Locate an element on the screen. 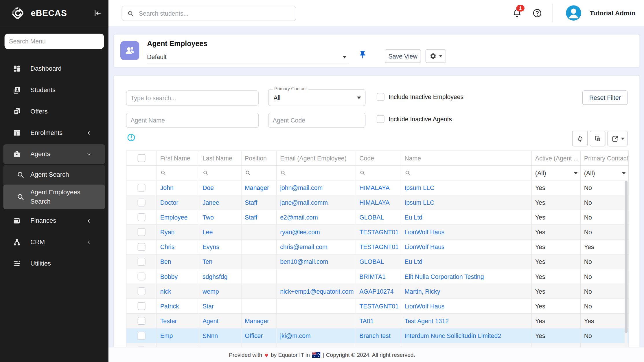 This screenshot has height=362, width=644. include-inactive-agents-checkbox is located at coordinates (381, 119).